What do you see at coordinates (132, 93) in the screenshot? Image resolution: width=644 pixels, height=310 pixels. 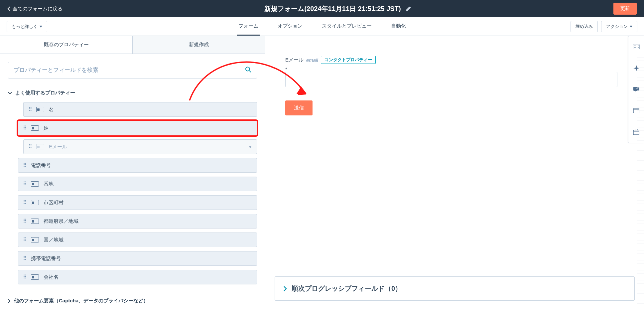 I see `group-common-header: よく使用するプロパティー` at bounding box center [132, 93].